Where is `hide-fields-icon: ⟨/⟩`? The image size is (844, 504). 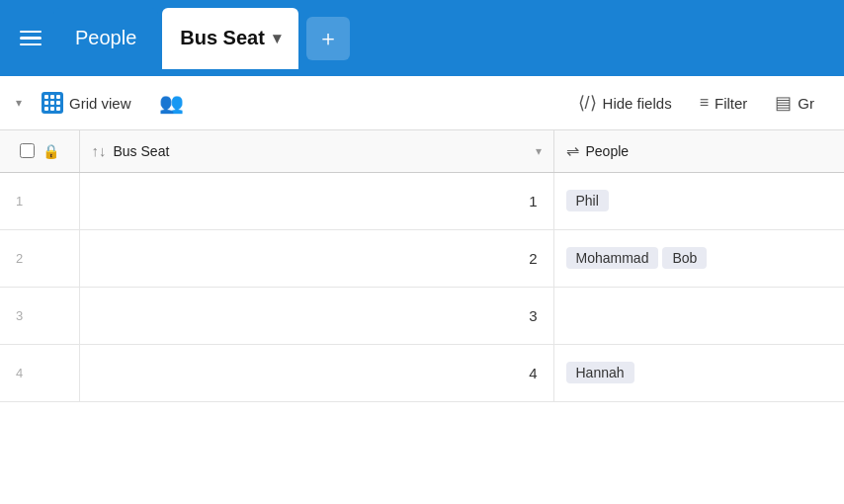 hide-fields-icon: ⟨/⟩ is located at coordinates (587, 103).